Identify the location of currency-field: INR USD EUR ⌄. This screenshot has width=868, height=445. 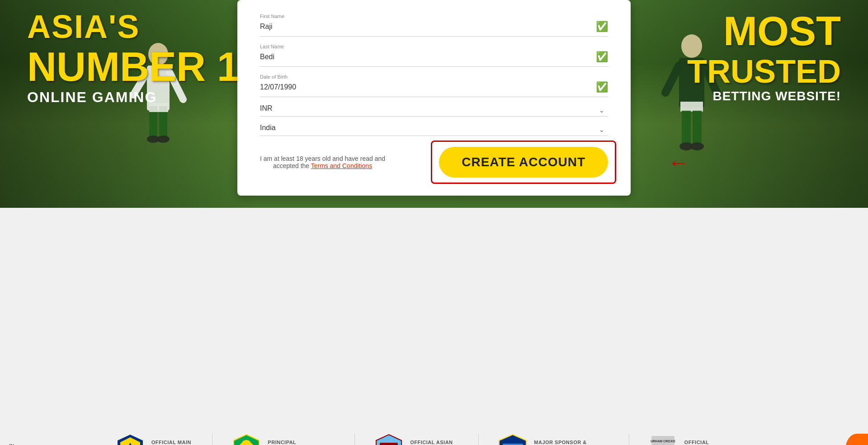
(434, 110).